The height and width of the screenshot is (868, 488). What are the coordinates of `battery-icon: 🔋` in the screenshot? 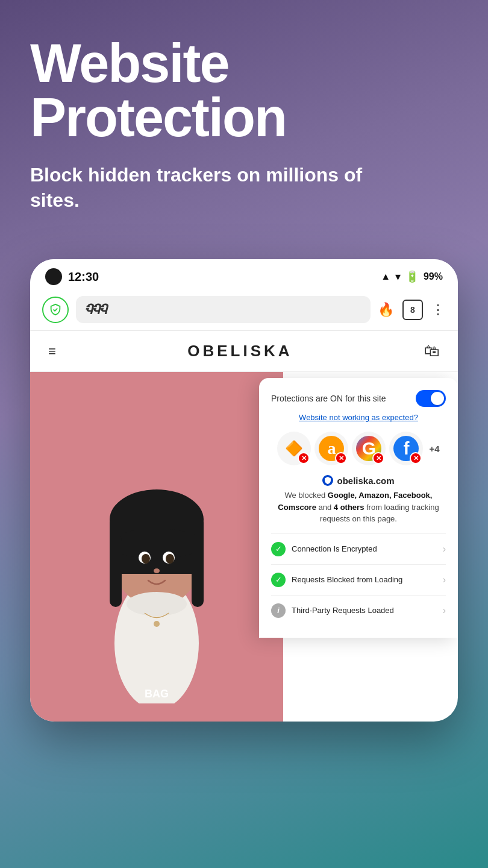 It's located at (412, 277).